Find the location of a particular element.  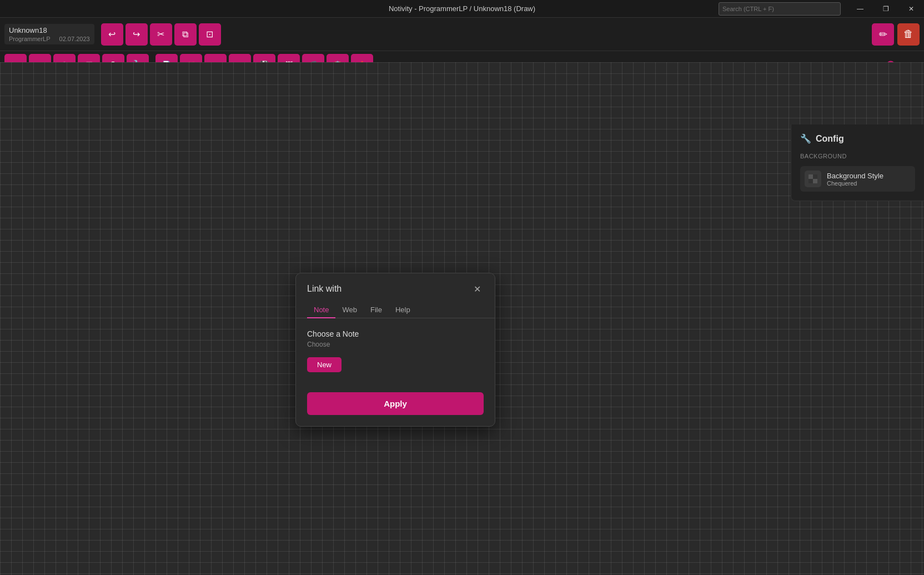

search-bar is located at coordinates (780, 9).